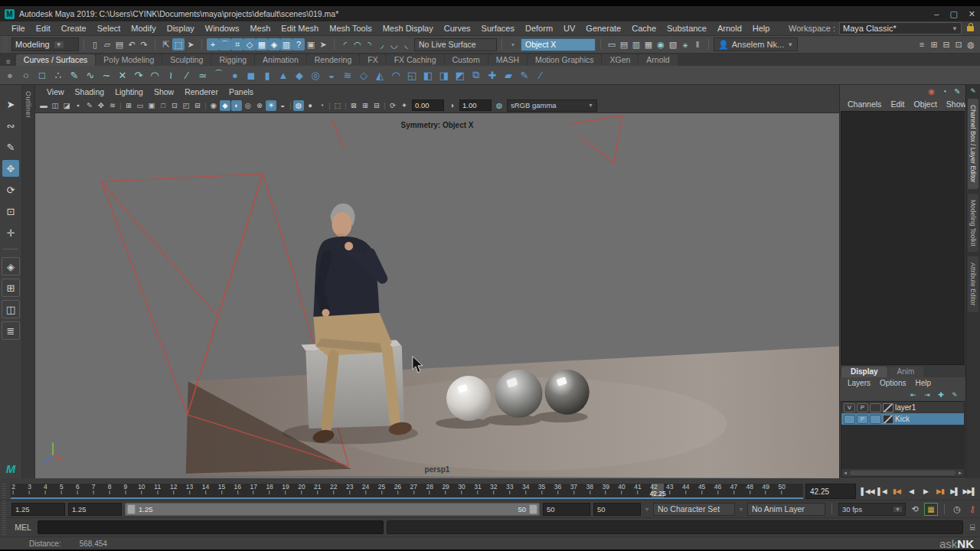 Image resolution: width=980 pixels, height=551 pixels. What do you see at coordinates (404, 106) in the screenshot?
I see `exposure-icon: ✦` at bounding box center [404, 106].